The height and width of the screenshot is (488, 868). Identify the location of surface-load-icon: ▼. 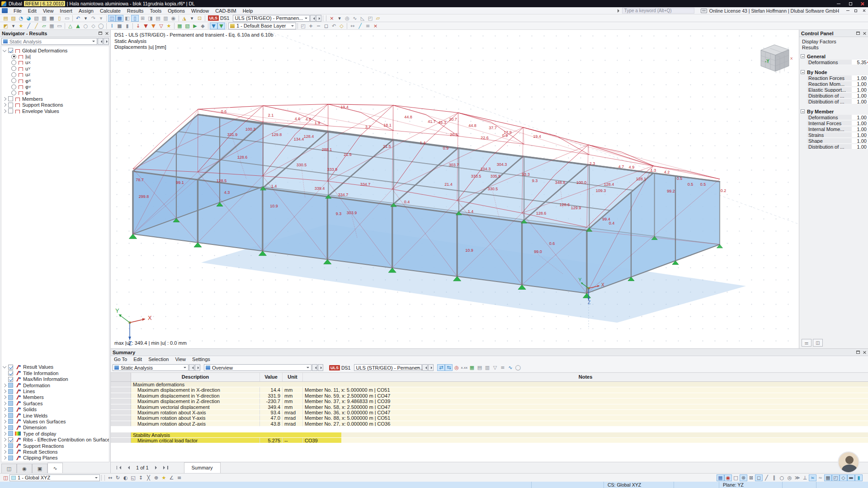
(154, 26).